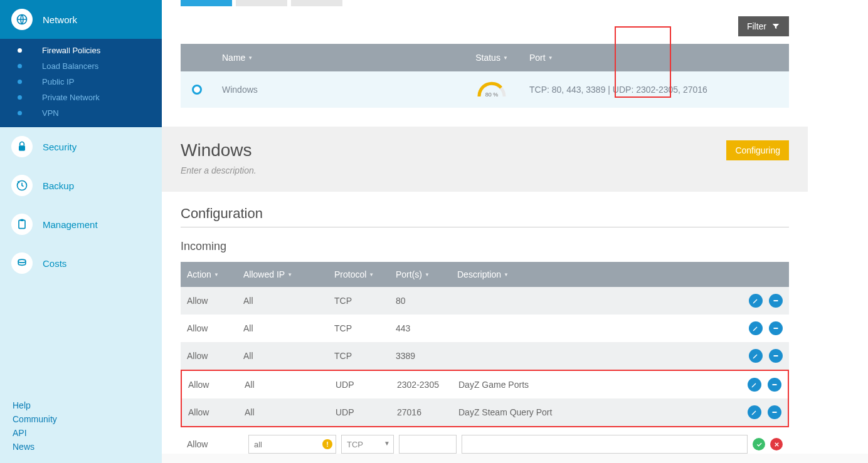 Image resolution: width=868 pixels, height=463 pixels. I want to click on sidebar-item-label: Network, so click(60, 20).